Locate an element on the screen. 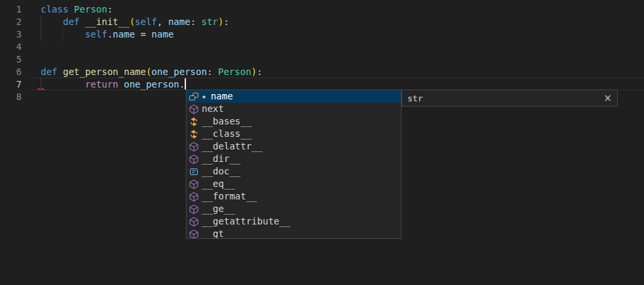 The image size is (644, 285). line-number: 1 is located at coordinates (11, 9).